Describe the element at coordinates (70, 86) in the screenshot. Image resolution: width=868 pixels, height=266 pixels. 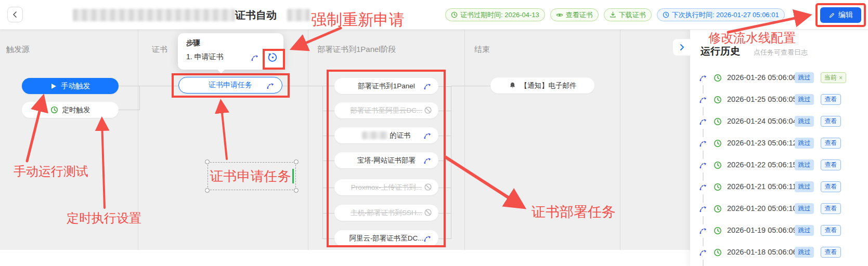
I see `manual-trigger-button: 手动触发` at that location.